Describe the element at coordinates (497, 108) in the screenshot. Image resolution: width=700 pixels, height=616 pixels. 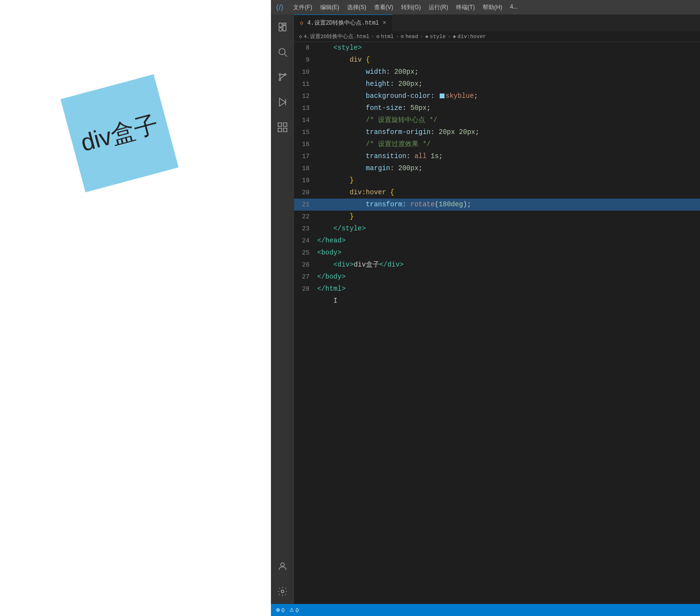
I see `code-line-13: 13 font-size: 50px;` at that location.